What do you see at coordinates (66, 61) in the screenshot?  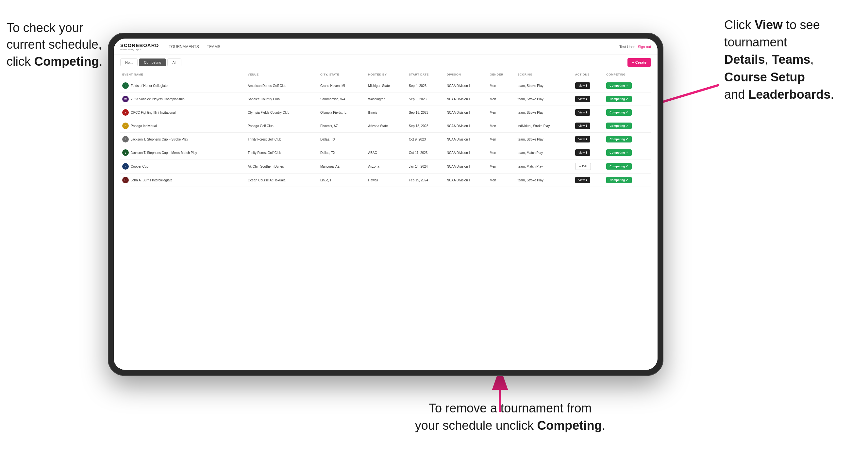 I see `annotation-bold: Competing` at bounding box center [66, 61].